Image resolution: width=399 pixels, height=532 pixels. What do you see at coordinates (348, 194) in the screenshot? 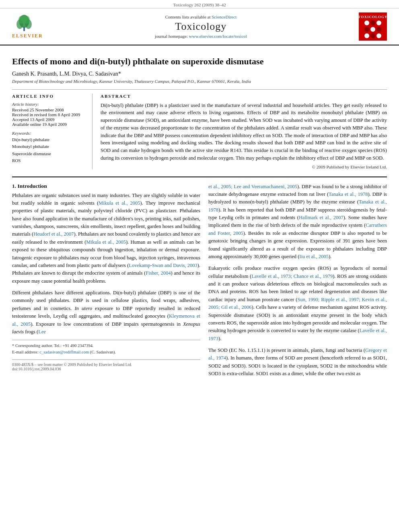
I see `ref-tanaka1: Tanaka et al., 1978` at bounding box center [348, 194].